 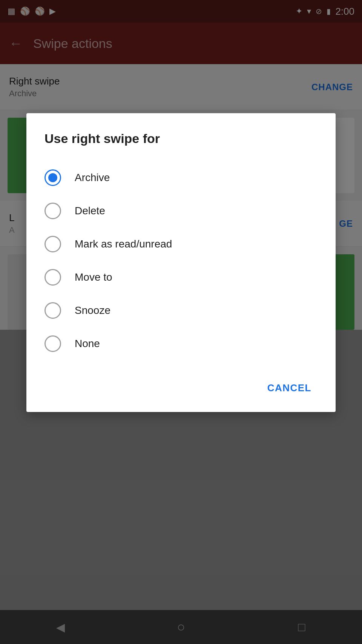 What do you see at coordinates (94, 277) in the screenshot?
I see `radio-move-to-label: Move to` at bounding box center [94, 277].